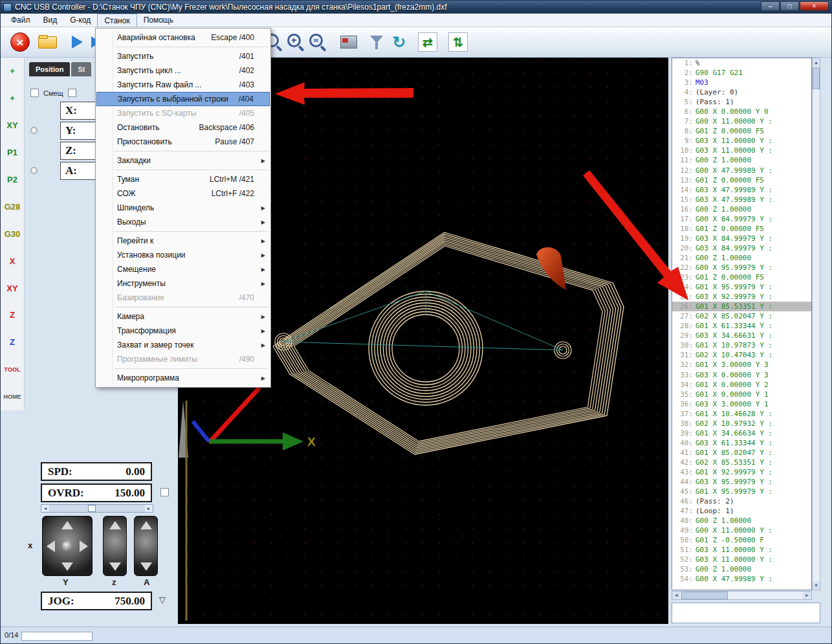  What do you see at coordinates (12, 288) in the screenshot?
I see `menu-item-zero-xy-icon: XY` at bounding box center [12, 288].